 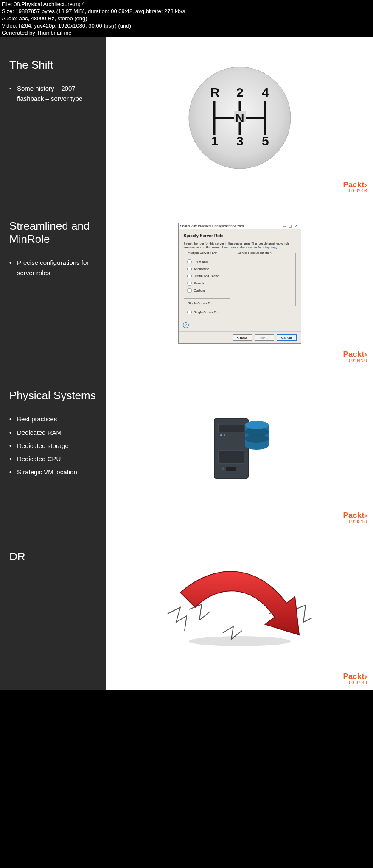 I want to click on bullet-item: Dedicated storage, so click(x=53, y=446).